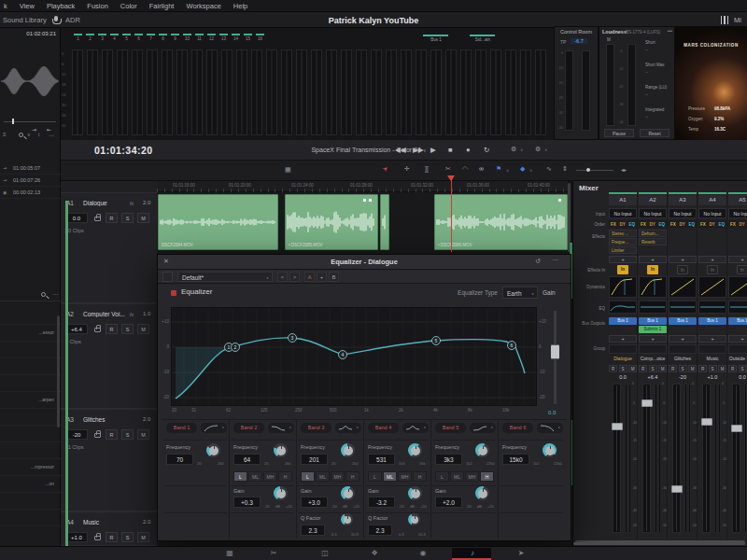  Describe the element at coordinates (97, 218) in the screenshot. I see `lock-icon` at that location.